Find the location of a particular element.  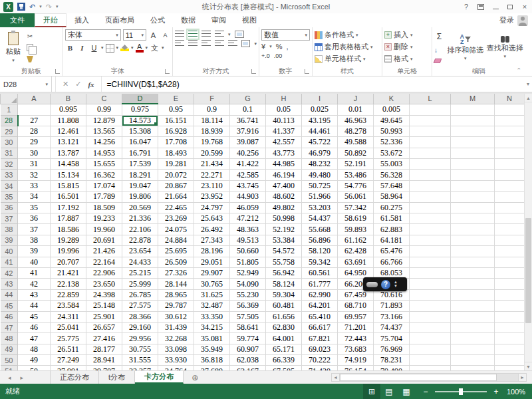

align-center-icon is located at coordinates (193, 44).